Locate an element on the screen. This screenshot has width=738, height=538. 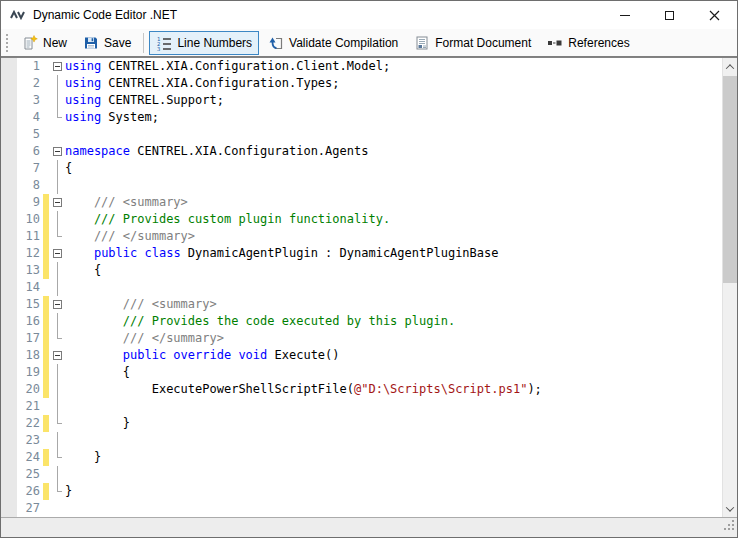
line-number: 14 is located at coordinates (30, 288).